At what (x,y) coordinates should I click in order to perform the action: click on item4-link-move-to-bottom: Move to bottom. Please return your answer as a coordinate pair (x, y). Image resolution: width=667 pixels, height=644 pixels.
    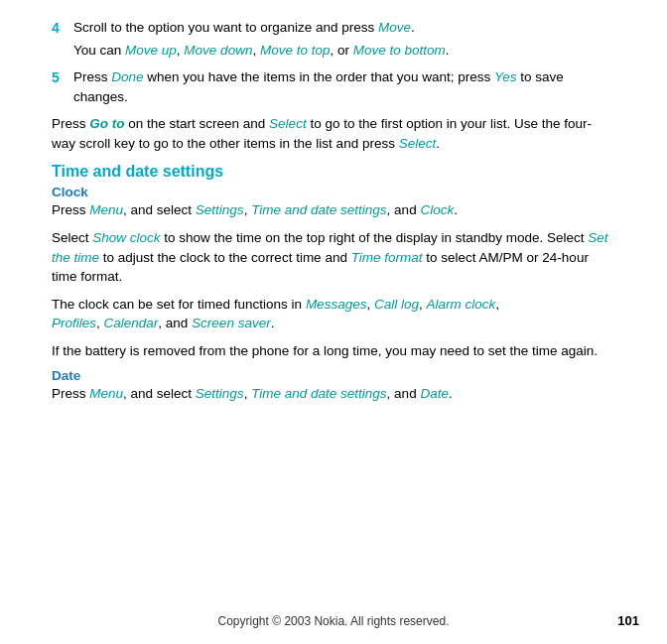
    Looking at the image, I should click on (399, 50).